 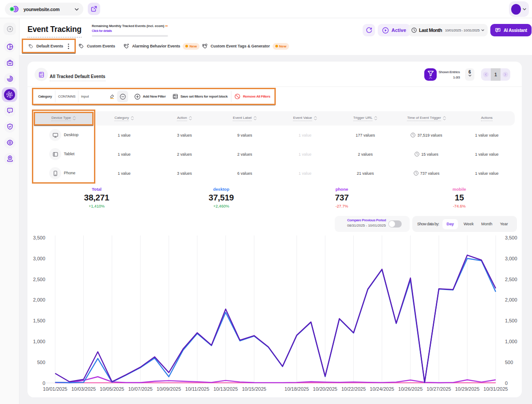 What do you see at coordinates (83, 389) in the screenshot?
I see `svg-text: 10/03/2025` at bounding box center [83, 389].